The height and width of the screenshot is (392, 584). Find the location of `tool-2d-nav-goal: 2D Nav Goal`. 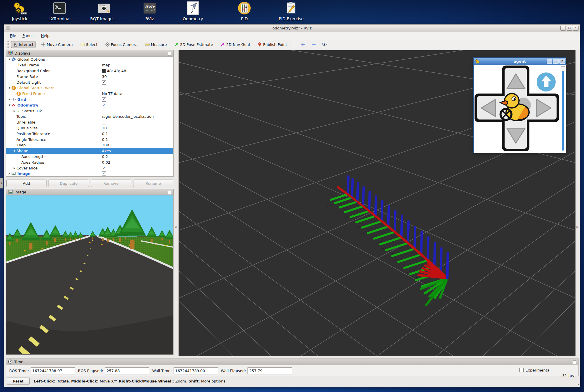

tool-2d-nav-goal: 2D Nav Goal is located at coordinates (235, 44).